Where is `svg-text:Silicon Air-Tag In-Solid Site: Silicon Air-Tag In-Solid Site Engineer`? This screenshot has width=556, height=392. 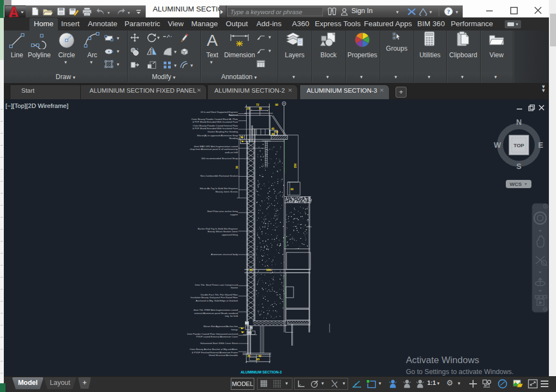
svg-text:Silicon Air-Tag In-Solid Site: Silicon Air-Tag In-Solid Site Engineer is located at coordinates (219, 189).